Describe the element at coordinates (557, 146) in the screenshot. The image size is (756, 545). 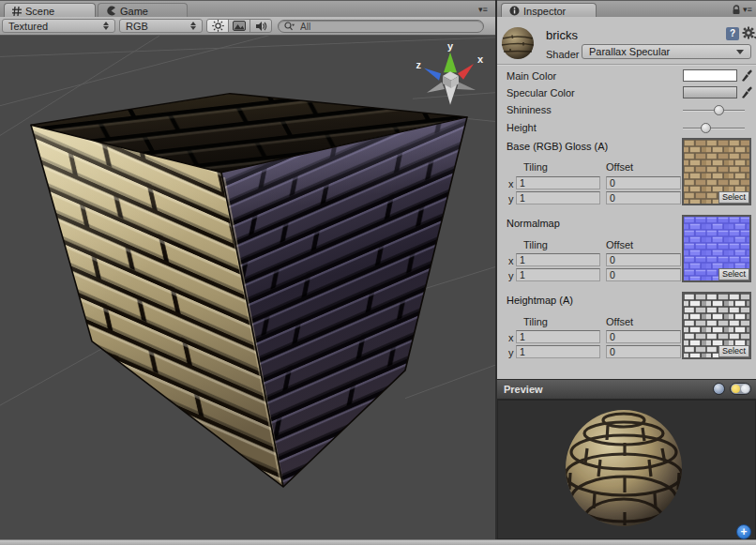
I see `base-map-title: Base (RGB) Gloss (A)` at that location.